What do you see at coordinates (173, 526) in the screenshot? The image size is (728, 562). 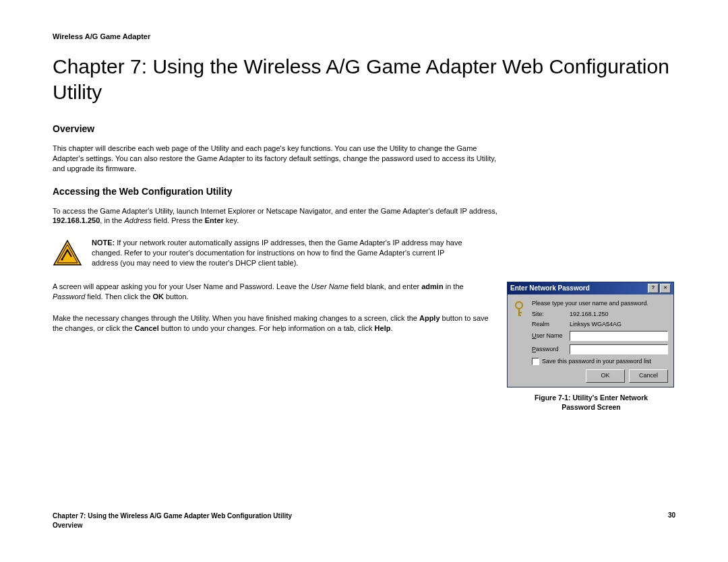 I see `footer-section: Overview` at bounding box center [173, 526].